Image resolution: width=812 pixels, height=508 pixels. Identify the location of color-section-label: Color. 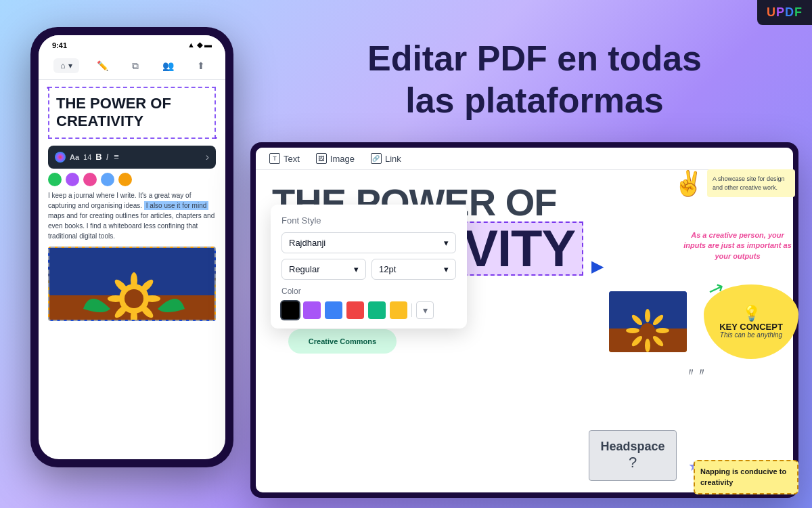
(369, 291).